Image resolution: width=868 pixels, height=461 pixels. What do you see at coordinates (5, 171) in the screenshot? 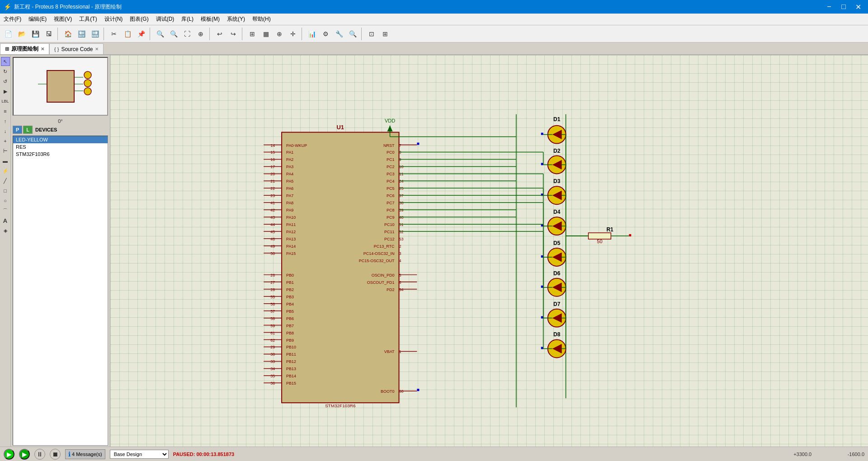
I see `power-tool: ⚡` at bounding box center [5, 171].